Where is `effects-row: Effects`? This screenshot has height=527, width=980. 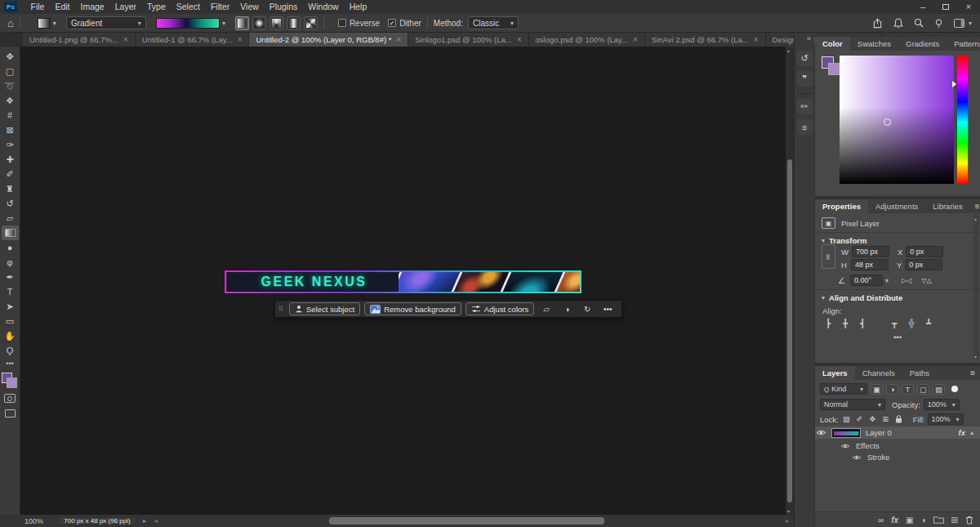 effects-row: Effects is located at coordinates (898, 446).